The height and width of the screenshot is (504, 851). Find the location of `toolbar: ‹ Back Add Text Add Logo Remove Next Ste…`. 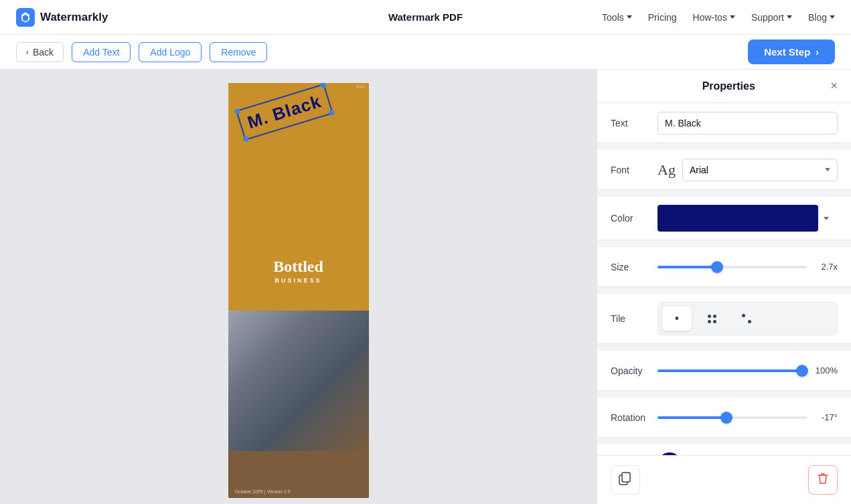

toolbar: ‹ Back Add Text Add Logo Remove Next Ste… is located at coordinates (426, 52).